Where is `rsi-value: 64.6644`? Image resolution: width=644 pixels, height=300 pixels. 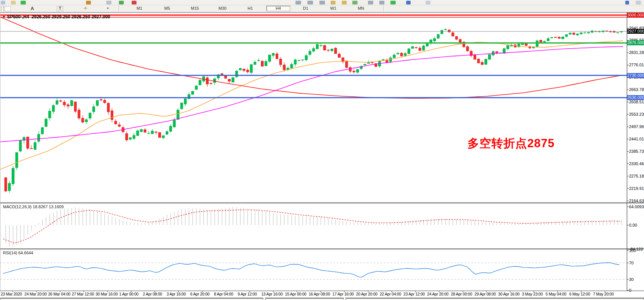 rsi-value: 64.6644 is located at coordinates (26, 253).